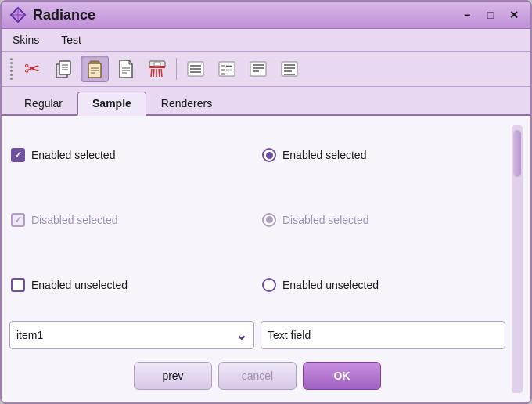 The height and width of the screenshot is (404, 532). Describe the element at coordinates (80, 285) in the screenshot. I see `checkbox-enabled-unselected-label: Enabled unselected` at that location.